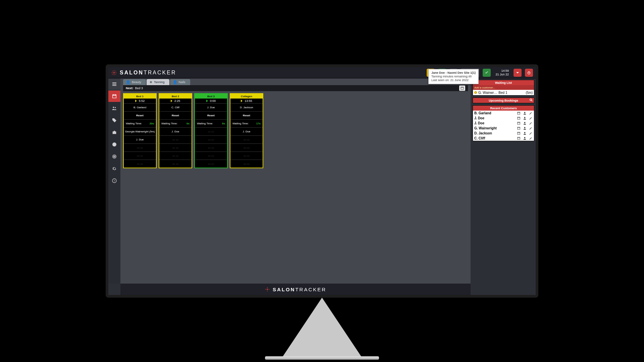 The width and height of the screenshot is (644, 362). What do you see at coordinates (503, 133) in the screenshot?
I see `recent-customer-row: D. Jackson` at bounding box center [503, 133].